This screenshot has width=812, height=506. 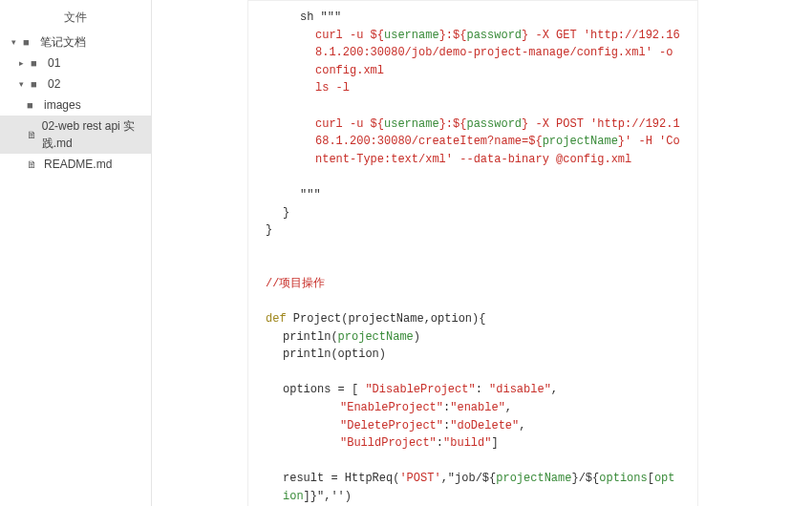 What do you see at coordinates (520, 390) in the screenshot?
I see `code-str: "disable"` at bounding box center [520, 390].